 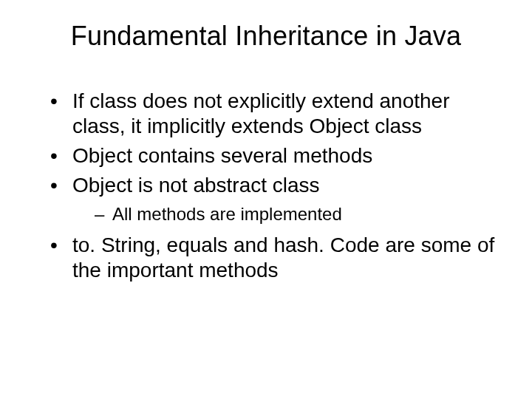 I want to click on bullet-item: If class does not explicitly extend anot…, so click(x=276, y=114).